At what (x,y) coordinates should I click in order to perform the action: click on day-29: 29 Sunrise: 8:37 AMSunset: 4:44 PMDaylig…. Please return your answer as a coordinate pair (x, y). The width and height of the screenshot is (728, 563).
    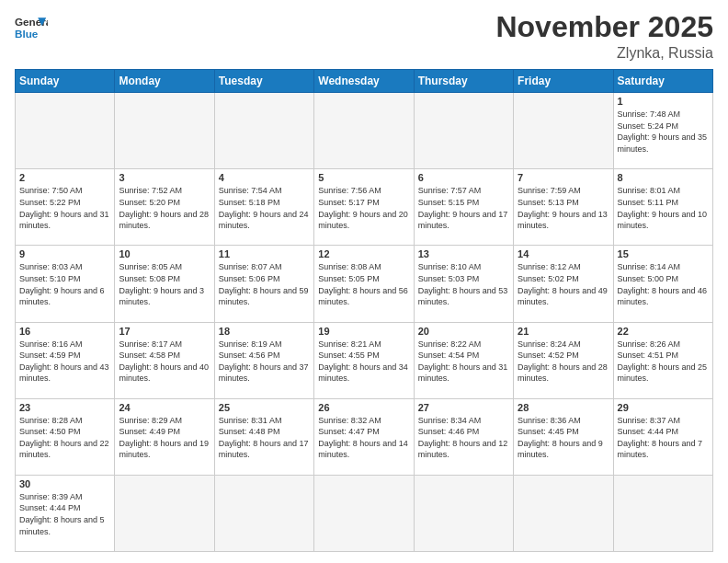
    Looking at the image, I should click on (663, 436).